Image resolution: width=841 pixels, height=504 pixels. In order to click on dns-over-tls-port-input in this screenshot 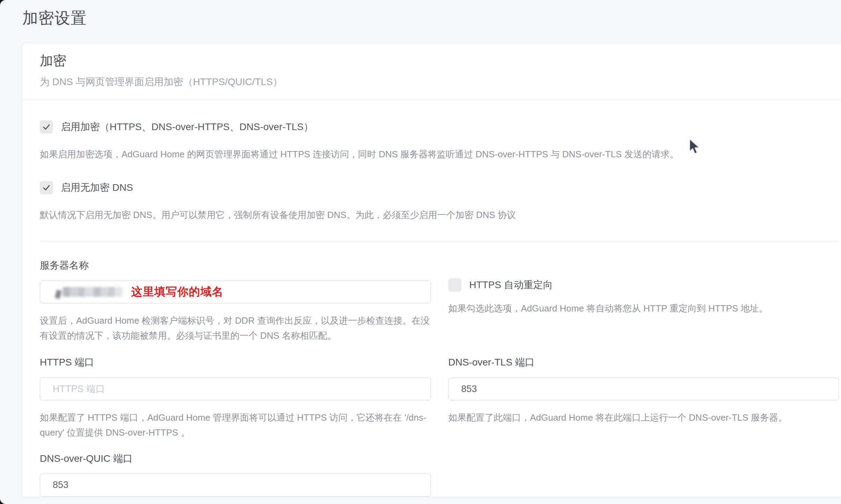, I will do `click(644, 389)`.